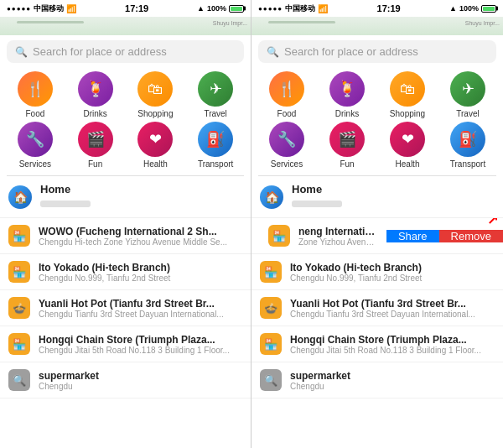  I want to click on status-bar-right: ●●●●● 中国移动 📶 17:19 ▲ 100%, so click(377, 8).